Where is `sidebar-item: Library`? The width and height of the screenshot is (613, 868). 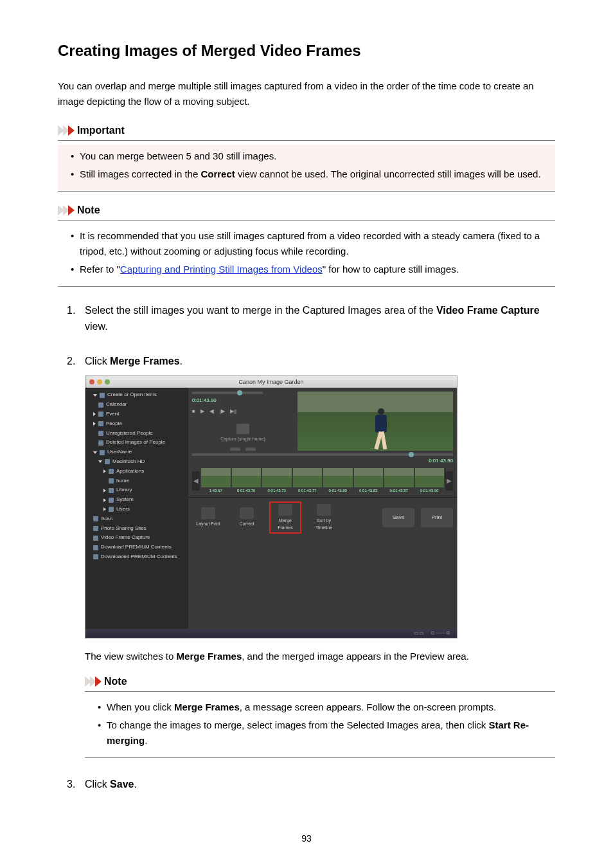
sidebar-item: Library is located at coordinates (137, 490).